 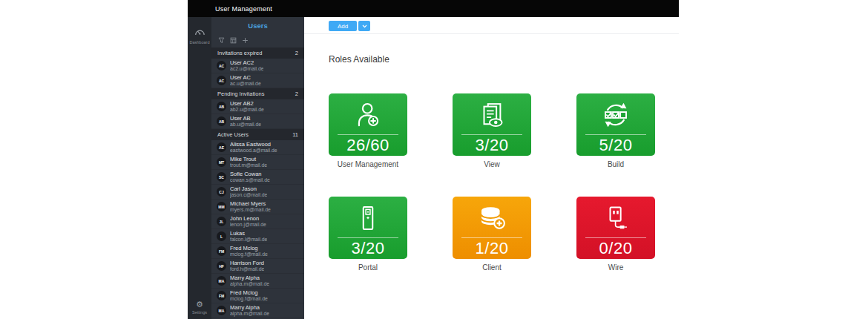 What do you see at coordinates (247, 110) in the screenshot?
I see `user-email: ab2.u@mail.de` at bounding box center [247, 110].